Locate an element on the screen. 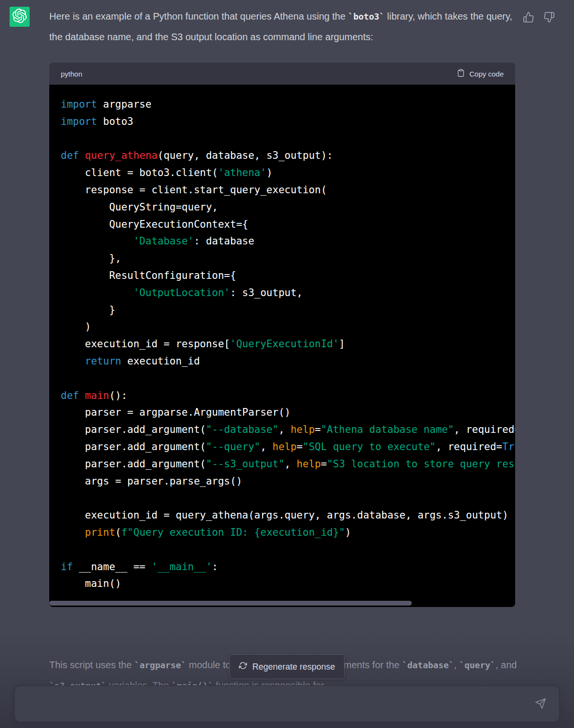 The image size is (574, 728). assistant-avatar is located at coordinates (20, 17).